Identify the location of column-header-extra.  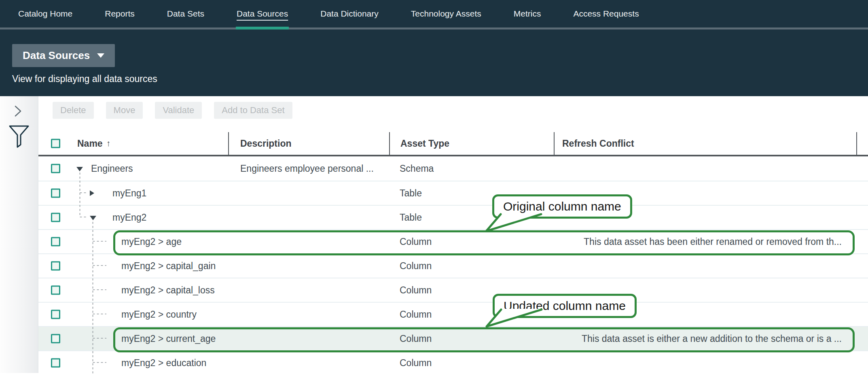
(862, 143).